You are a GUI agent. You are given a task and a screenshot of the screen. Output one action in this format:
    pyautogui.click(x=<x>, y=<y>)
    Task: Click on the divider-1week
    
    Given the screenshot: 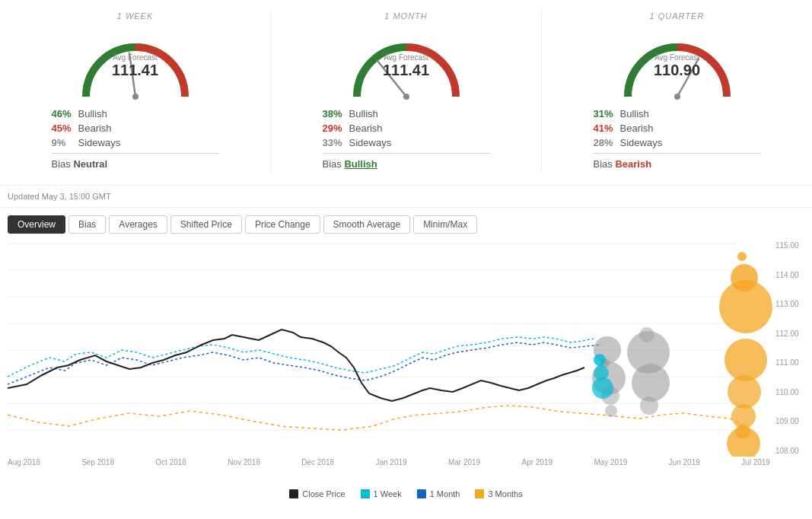 What is the action you would take?
    pyautogui.click(x=135, y=154)
    